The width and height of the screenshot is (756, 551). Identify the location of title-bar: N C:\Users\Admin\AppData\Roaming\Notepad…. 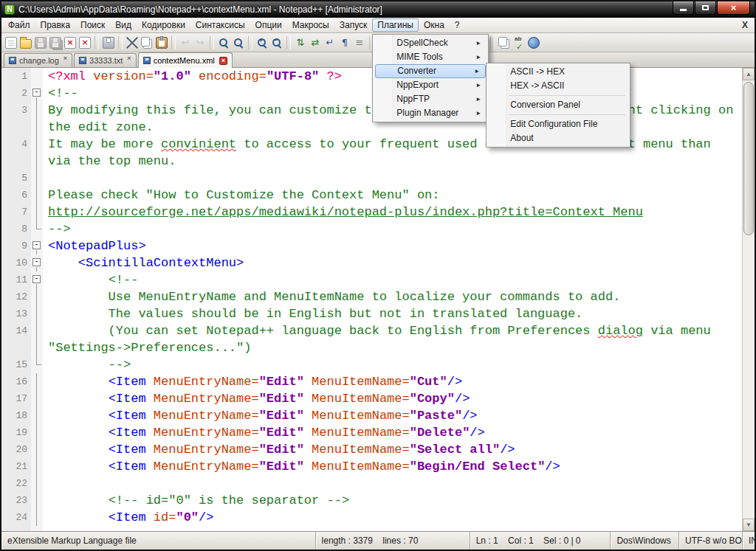
(378, 10).